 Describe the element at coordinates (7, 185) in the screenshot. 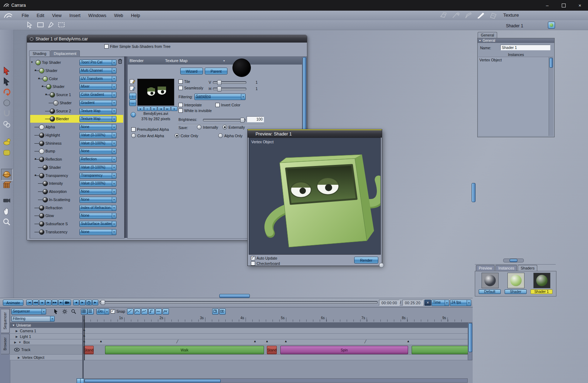

I see `texture-cube-tool-icon` at that location.